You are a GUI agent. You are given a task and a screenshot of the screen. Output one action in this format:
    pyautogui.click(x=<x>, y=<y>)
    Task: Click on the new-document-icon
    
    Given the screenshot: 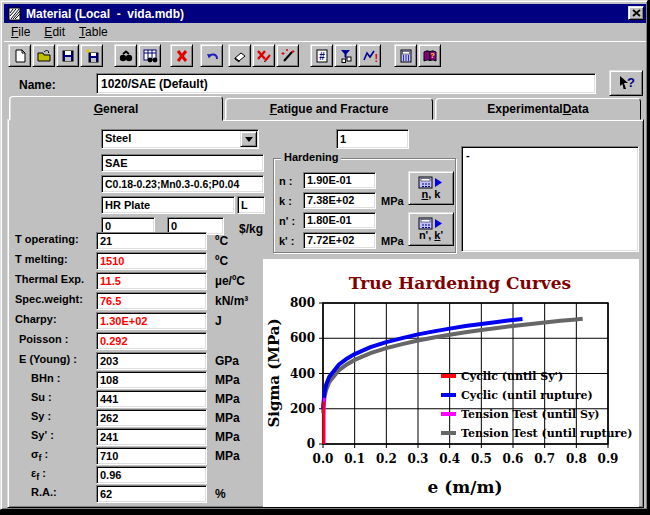 What is the action you would take?
    pyautogui.click(x=20, y=56)
    